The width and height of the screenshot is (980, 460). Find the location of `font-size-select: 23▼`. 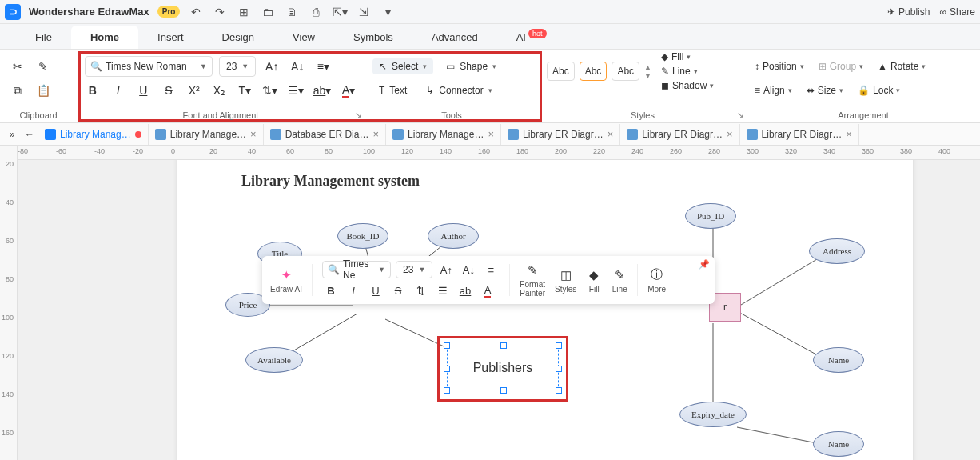

font-size-select: 23▼ is located at coordinates (237, 66).